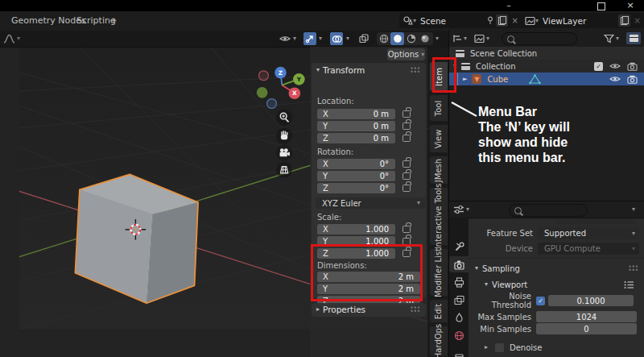 This screenshot has width=644, height=357. What do you see at coordinates (638, 21) in the screenshot?
I see `remove-view-layer-icon: ×` at bounding box center [638, 21].